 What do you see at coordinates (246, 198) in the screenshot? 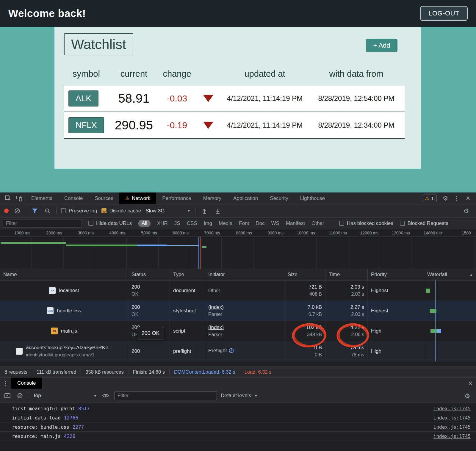
I see `tab-application: Application` at bounding box center [246, 198].